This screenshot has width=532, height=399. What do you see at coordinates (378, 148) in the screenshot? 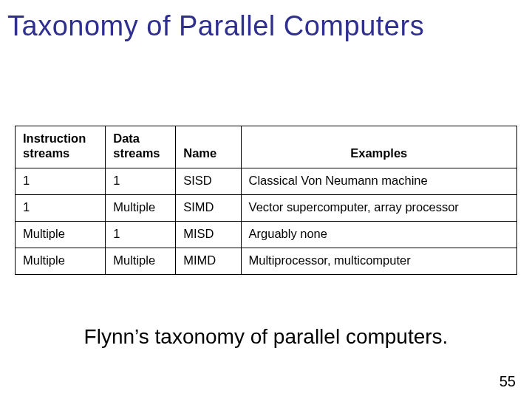
I see `header-examples: Examples` at bounding box center [378, 148].